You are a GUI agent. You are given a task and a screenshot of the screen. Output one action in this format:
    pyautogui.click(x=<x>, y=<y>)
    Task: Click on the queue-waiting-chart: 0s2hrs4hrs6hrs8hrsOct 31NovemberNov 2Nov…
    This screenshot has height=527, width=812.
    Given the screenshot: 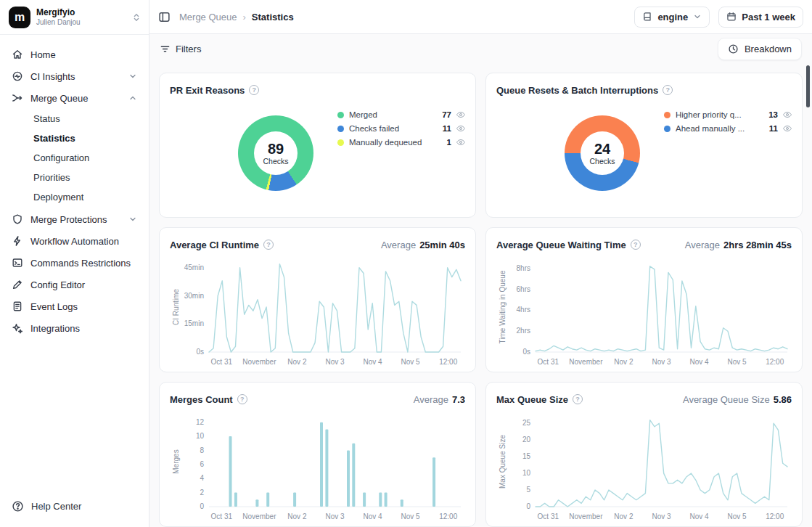 What is the action you would take?
    pyautogui.click(x=644, y=312)
    